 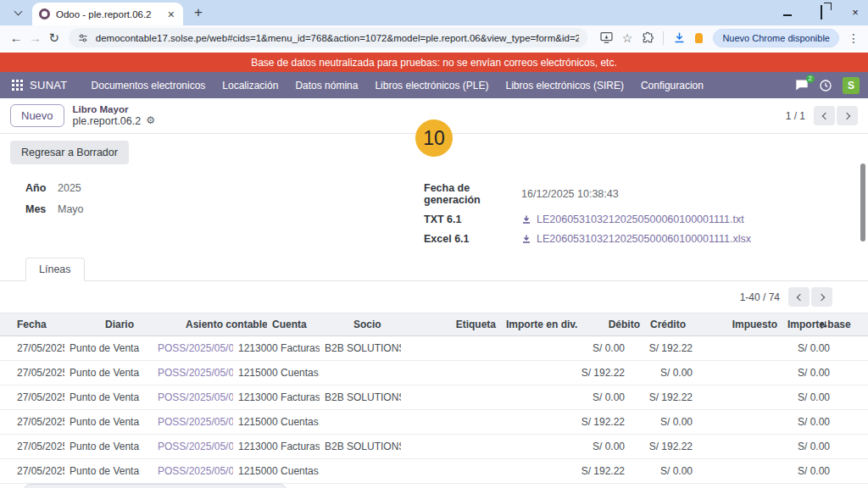 What do you see at coordinates (776, 38) in the screenshot?
I see `chrome-update-button: Nuevo Chrome disponible` at bounding box center [776, 38].